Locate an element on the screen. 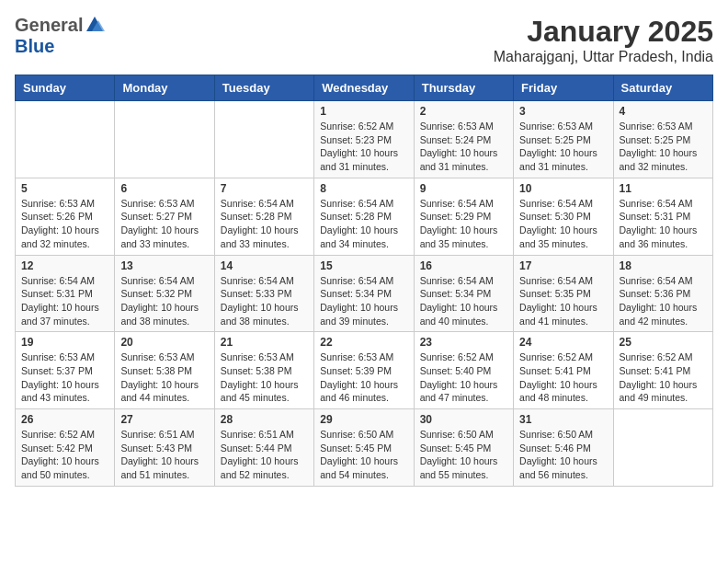  logo-blue: Blue is located at coordinates (35, 46).